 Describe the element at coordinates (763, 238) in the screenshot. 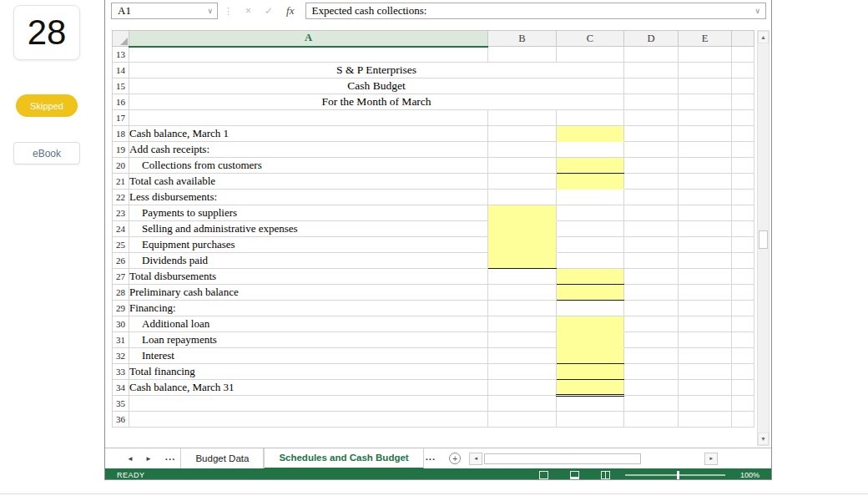

I see `vertical-scroll-track` at that location.